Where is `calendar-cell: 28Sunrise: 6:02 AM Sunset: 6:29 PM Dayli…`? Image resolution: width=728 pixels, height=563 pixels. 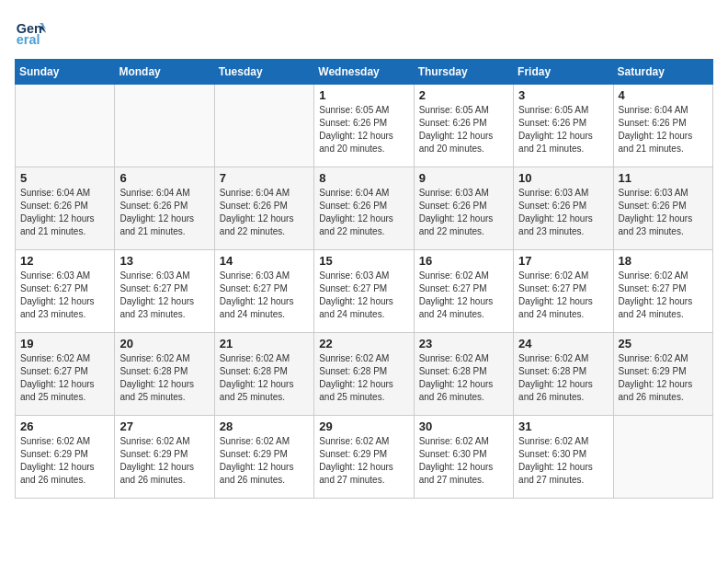 calendar-cell: 28Sunrise: 6:02 AM Sunset: 6:29 PM Dayli… is located at coordinates (264, 457).